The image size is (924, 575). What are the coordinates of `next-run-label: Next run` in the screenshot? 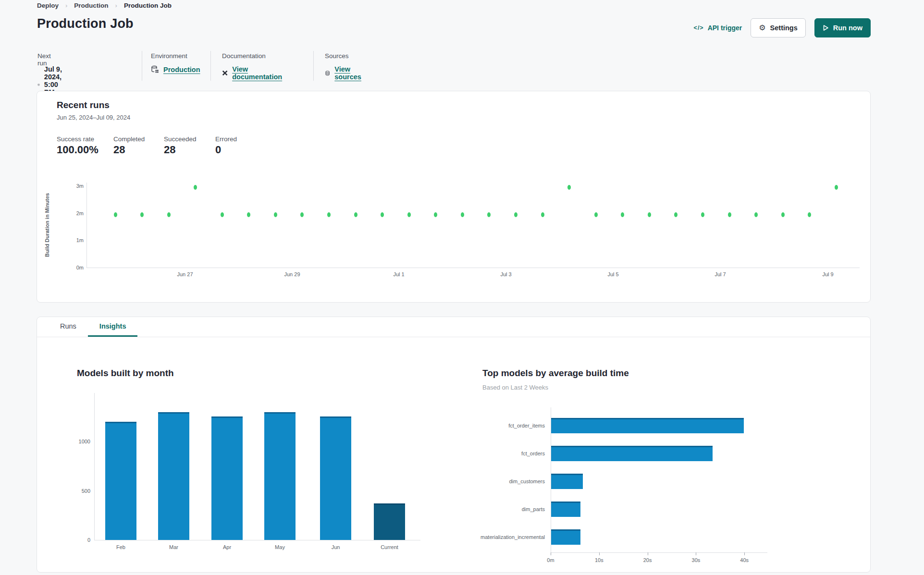 It's located at (44, 60).